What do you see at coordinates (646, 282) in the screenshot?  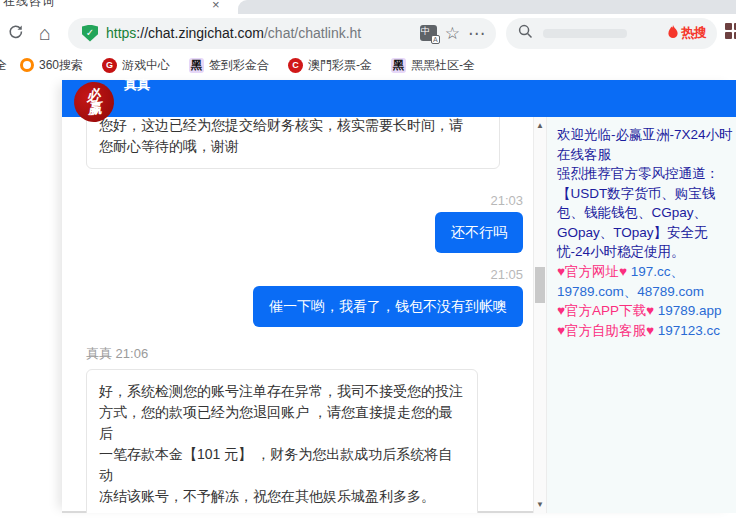 I see `official-site-line: ♥官方网址♥ 197.cc、19789.com、48789.com` at bounding box center [646, 282].